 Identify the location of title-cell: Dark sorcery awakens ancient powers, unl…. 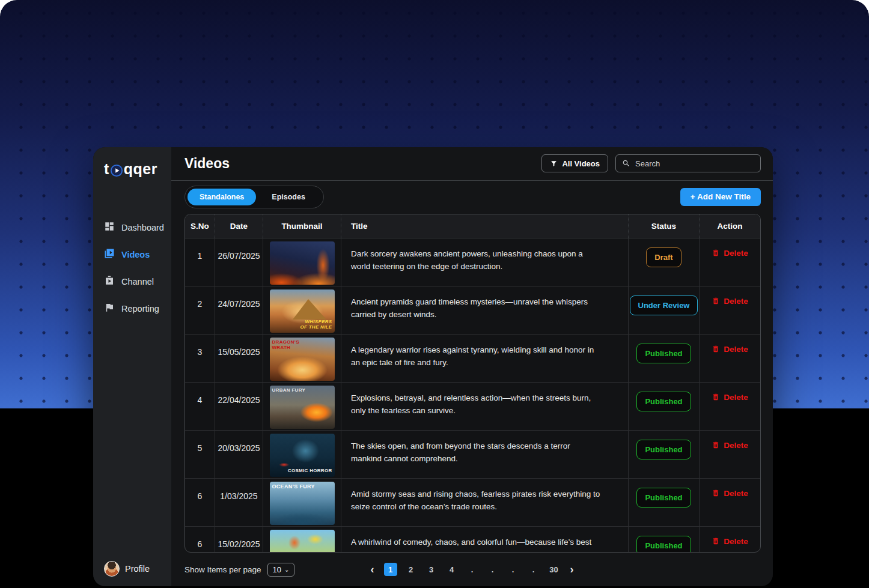
(485, 262).